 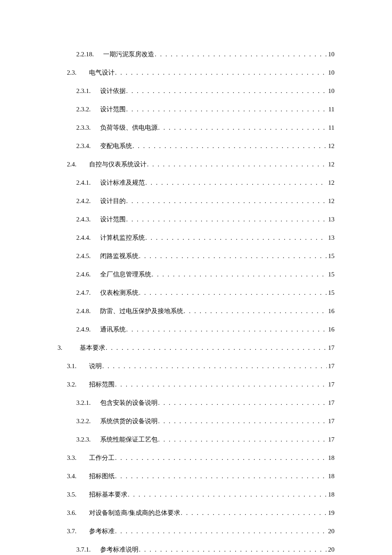 I want to click on toc-entry-title: 通讯系统, so click(x=113, y=329).